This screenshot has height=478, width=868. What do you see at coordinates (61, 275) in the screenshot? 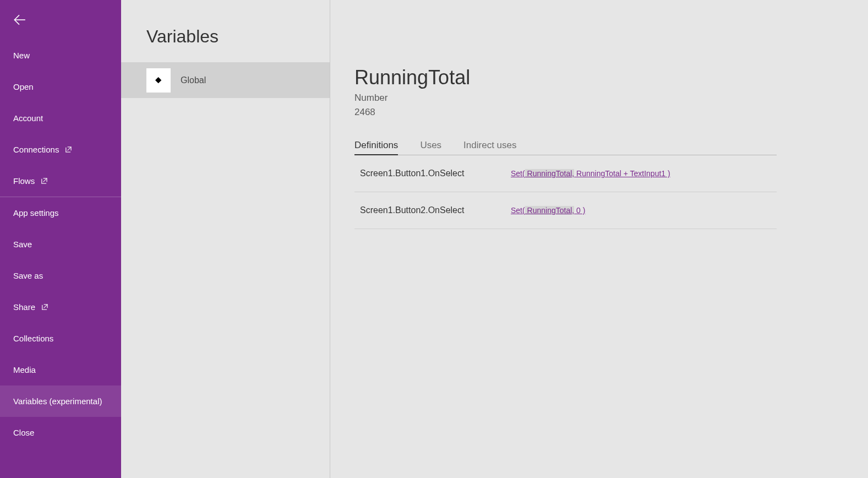
I see `nav-item-save-as: Save as` at bounding box center [61, 275].